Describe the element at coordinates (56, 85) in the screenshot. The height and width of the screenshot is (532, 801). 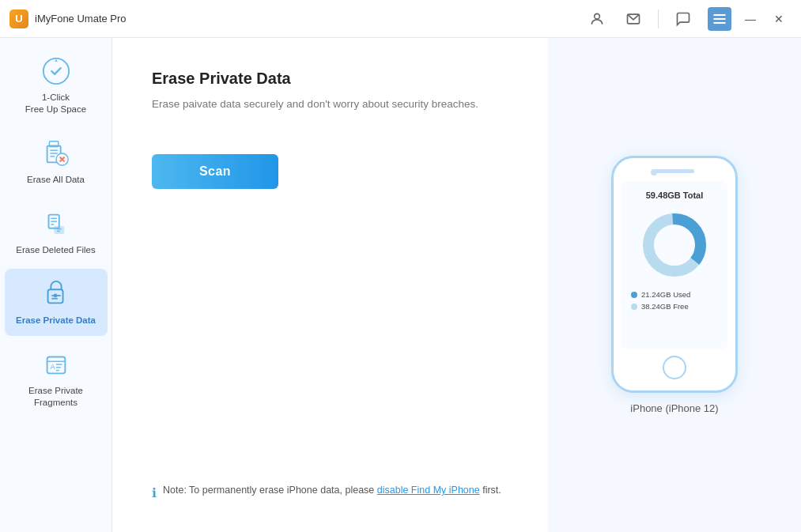
I see `sidebar-item-one-click: 1-ClickFree Up Space` at that location.